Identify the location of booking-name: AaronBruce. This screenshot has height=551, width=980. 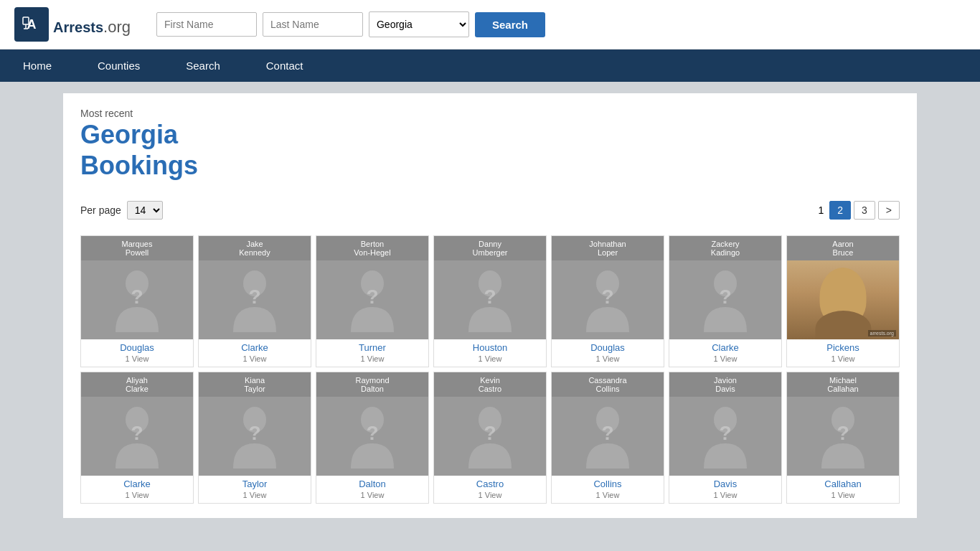
(843, 248).